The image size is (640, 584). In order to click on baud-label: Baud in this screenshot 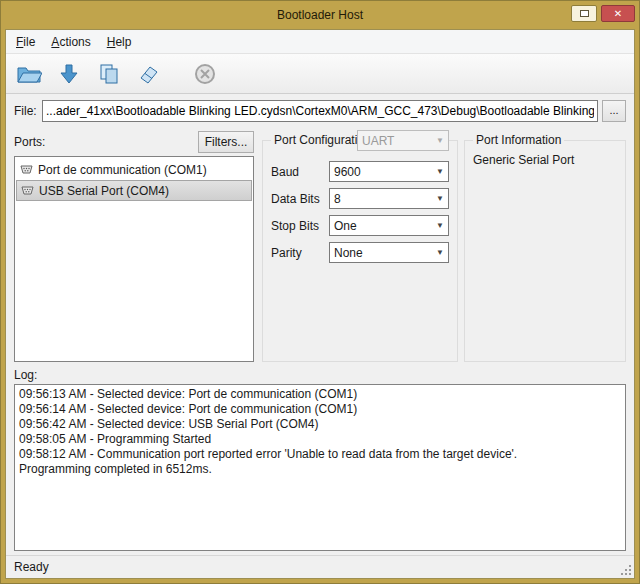, I will do `click(300, 172)`.